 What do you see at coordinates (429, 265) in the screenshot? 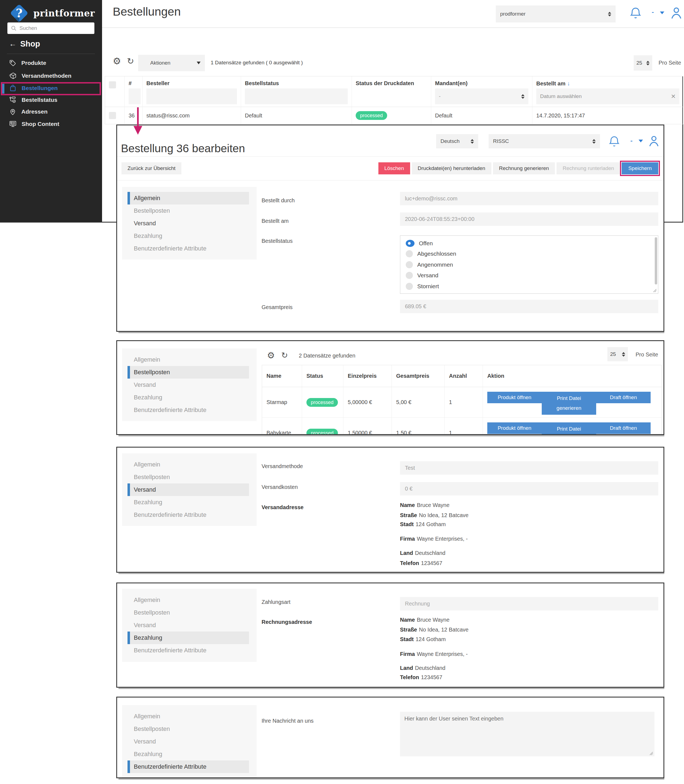
I see `status-option-angenommen: Angenommen` at bounding box center [429, 265].